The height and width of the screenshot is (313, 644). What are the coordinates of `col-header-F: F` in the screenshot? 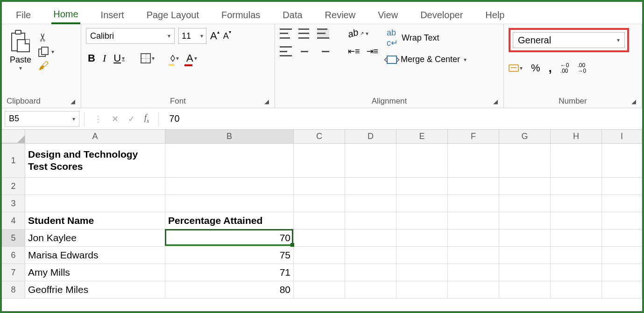 It's located at (474, 136).